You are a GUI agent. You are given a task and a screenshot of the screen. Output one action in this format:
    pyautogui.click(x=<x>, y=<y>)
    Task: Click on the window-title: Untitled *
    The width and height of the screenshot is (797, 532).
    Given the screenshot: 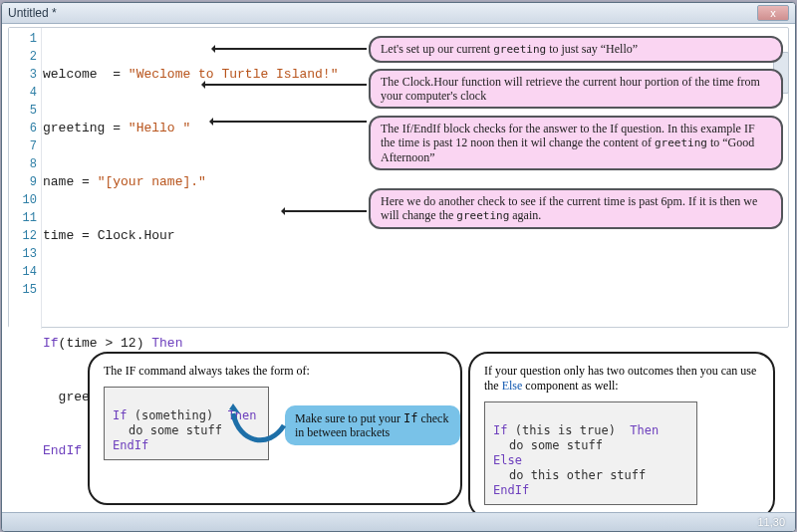 What is the action you would take?
    pyautogui.click(x=32, y=13)
    